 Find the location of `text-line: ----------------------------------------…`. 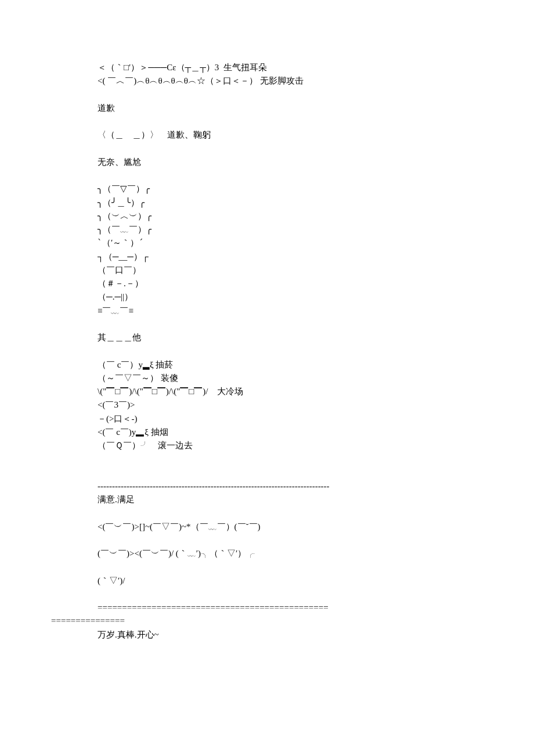

text-line: ----------------------------------------… is located at coordinates (293, 487).